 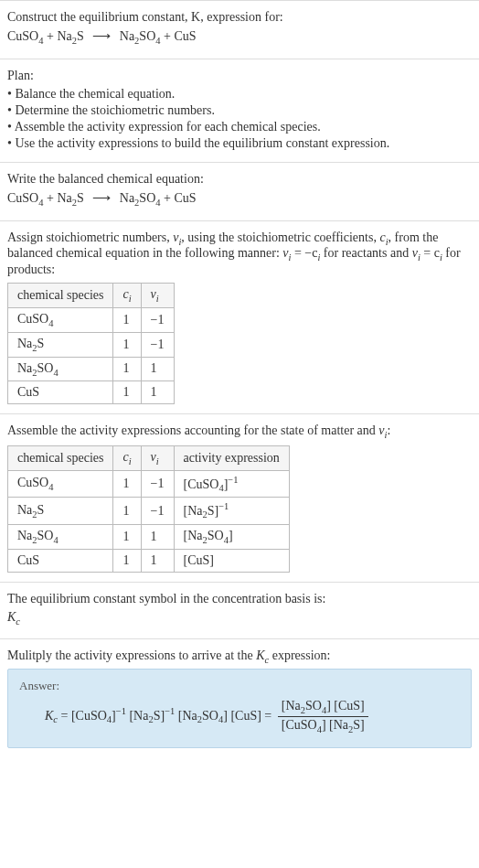 What do you see at coordinates (186, 715) in the screenshot?
I see `term: [Na` at bounding box center [186, 715].